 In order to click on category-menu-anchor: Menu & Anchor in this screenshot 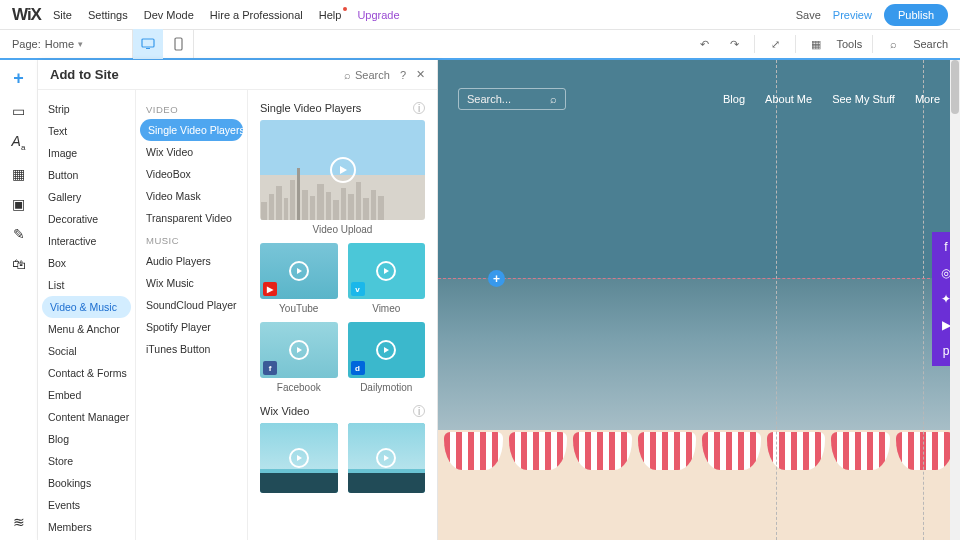, I will do `click(86, 329)`.